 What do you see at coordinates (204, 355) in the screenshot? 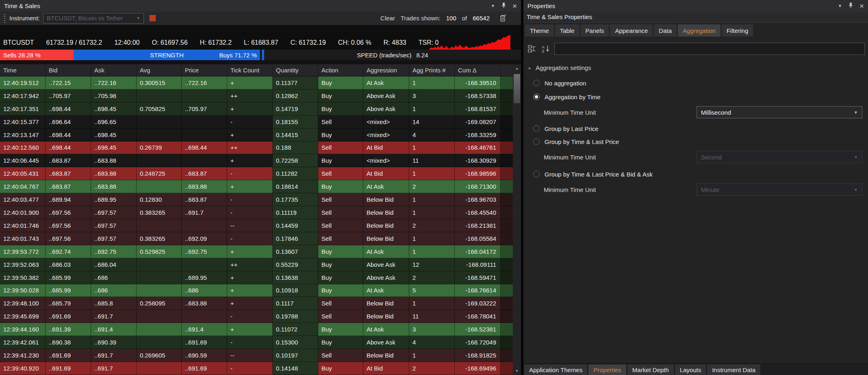
I see `cell-price: ..690.59` at bounding box center [204, 355].